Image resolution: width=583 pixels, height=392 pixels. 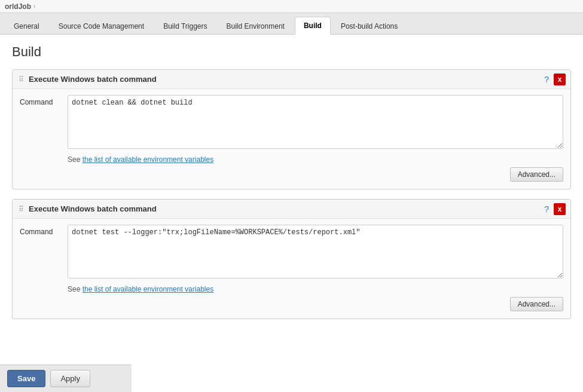 What do you see at coordinates (148, 289) in the screenshot?
I see `env-vars-anchor-2: the list of available environment variab…` at bounding box center [148, 289].